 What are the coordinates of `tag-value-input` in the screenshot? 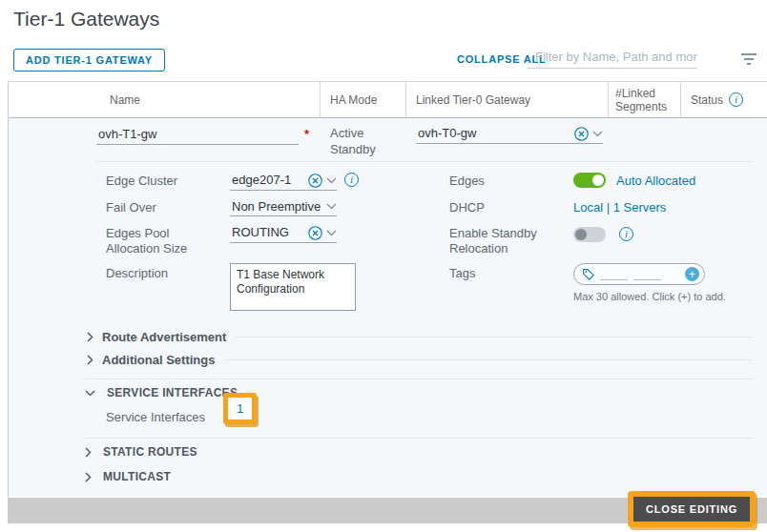 It's located at (647, 275).